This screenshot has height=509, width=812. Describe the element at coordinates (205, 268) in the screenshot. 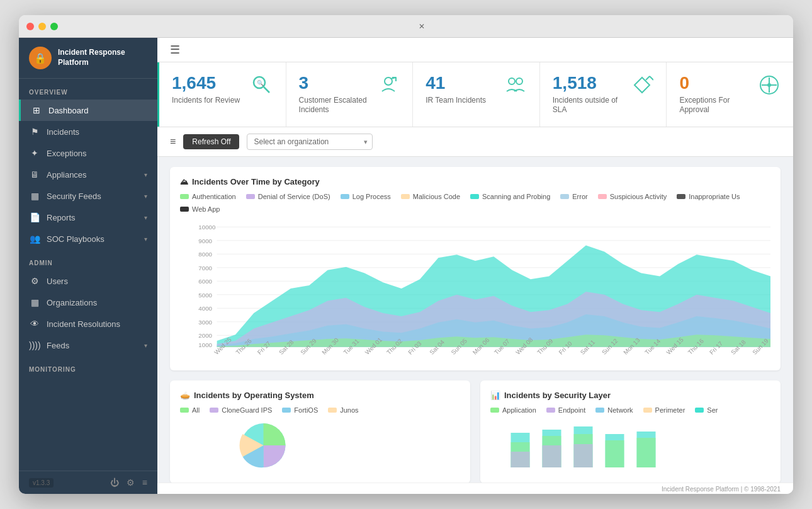

I see `svg-text: 7000` at that location.